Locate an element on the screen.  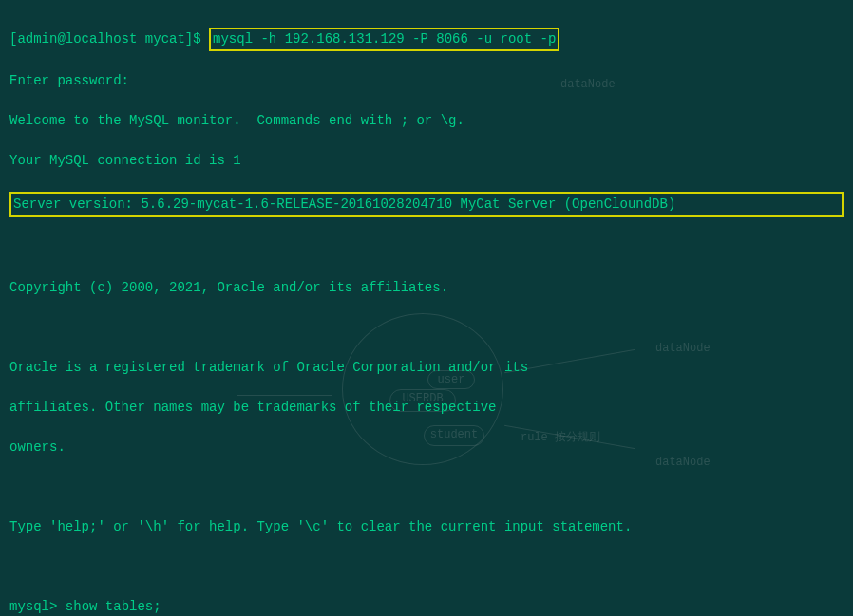
highlighted-command: mysql -h 192.168.131.129 -P 8066 -u root… is located at coordinates (384, 40).